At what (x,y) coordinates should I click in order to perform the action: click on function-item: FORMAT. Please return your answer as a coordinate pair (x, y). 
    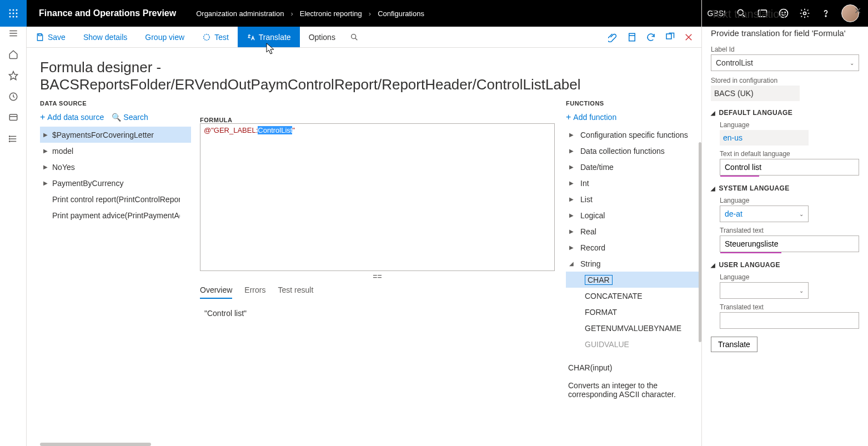
    Looking at the image, I should click on (634, 312).